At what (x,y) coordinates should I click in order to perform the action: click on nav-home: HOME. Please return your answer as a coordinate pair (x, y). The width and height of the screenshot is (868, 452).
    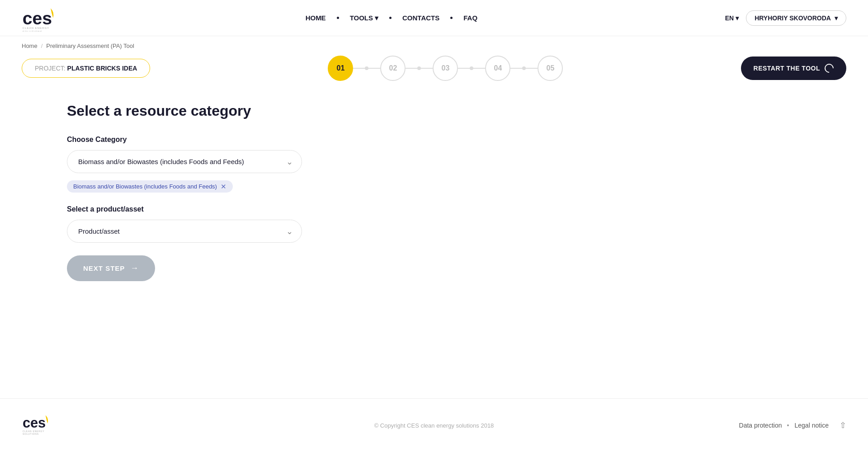
    Looking at the image, I should click on (316, 18).